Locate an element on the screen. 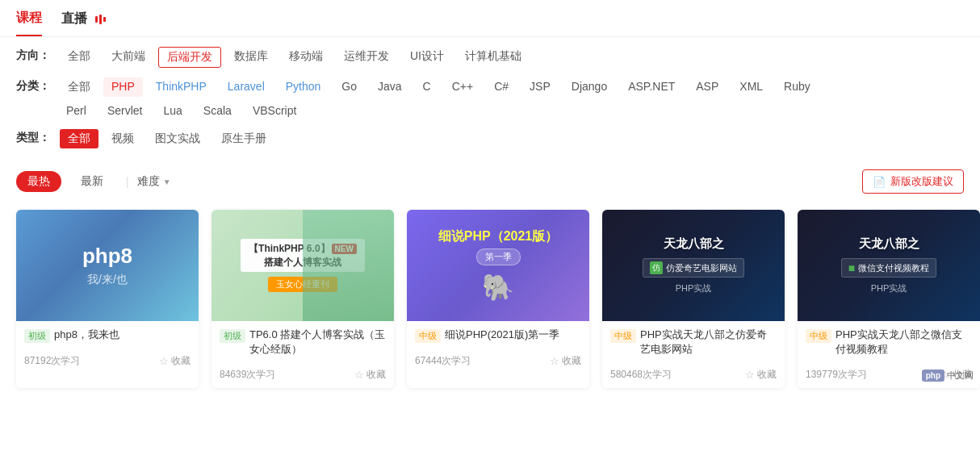 The height and width of the screenshot is (476, 980). cat-ruby: Ruby is located at coordinates (798, 87).